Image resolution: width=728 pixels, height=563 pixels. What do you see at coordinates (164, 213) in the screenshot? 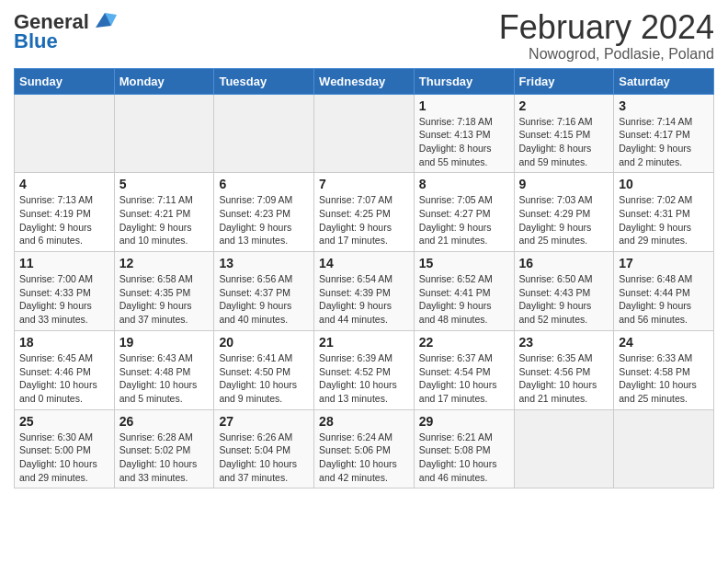
I see `calendar-cell: 5Sunrise: 7:11 AM Sunset: 4:21 PM Daylig…` at bounding box center [164, 213].